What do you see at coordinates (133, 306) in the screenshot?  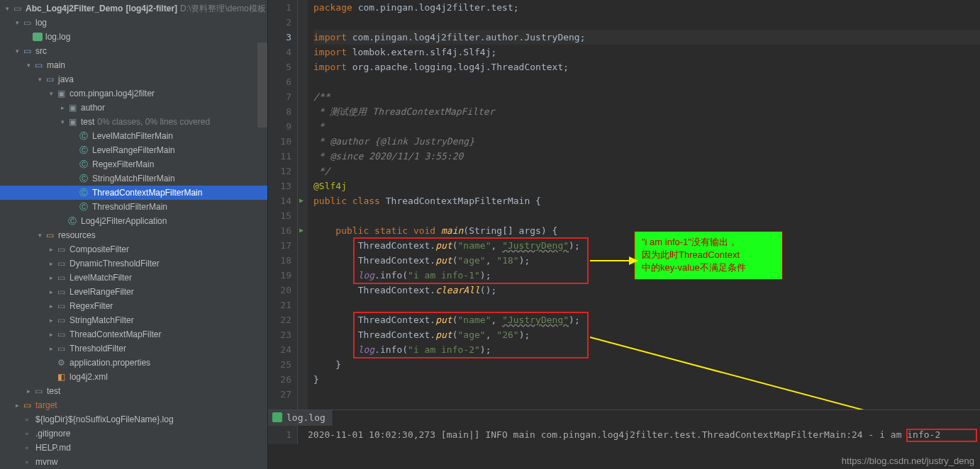 I see `tree-folder: ▸▭RegexFilter` at bounding box center [133, 306].